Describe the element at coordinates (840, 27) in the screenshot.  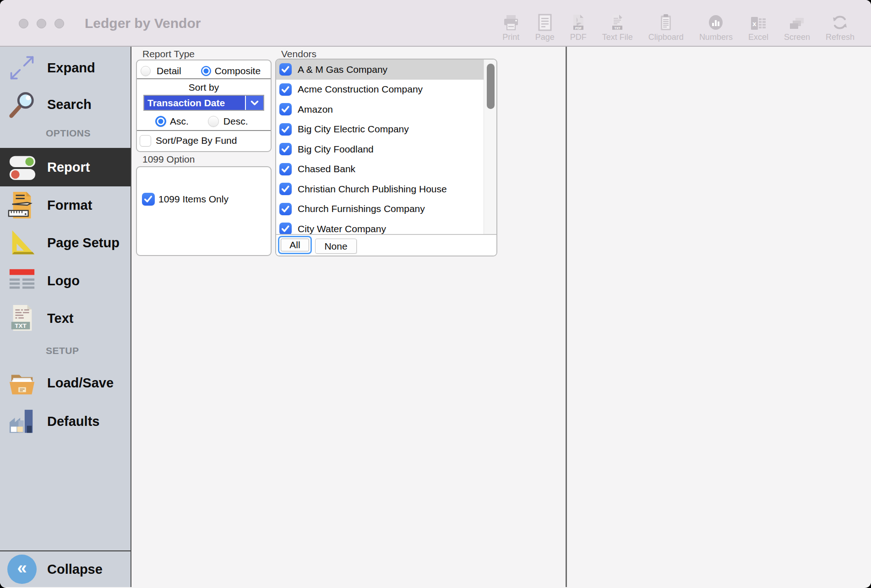
I see `toolbar-refresh-button: Refresh` at that location.